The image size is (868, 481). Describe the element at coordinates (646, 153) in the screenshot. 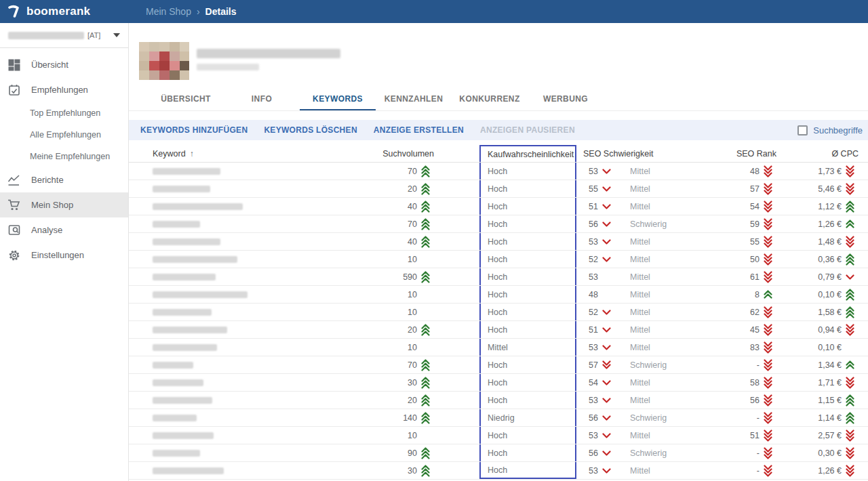

I see `column-header-seo-schwierigkeit: SEO Schwierigkeit` at that location.